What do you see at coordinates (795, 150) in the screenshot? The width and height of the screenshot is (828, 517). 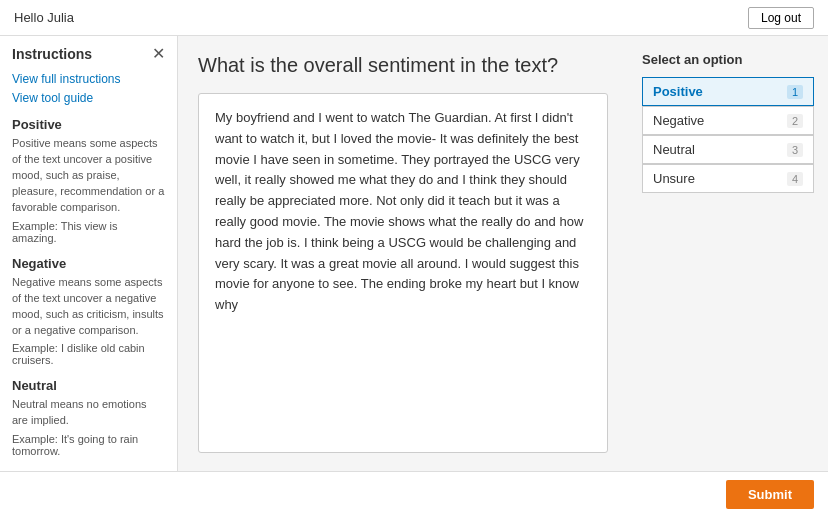 I see `option-neutral-num: 3` at bounding box center [795, 150].